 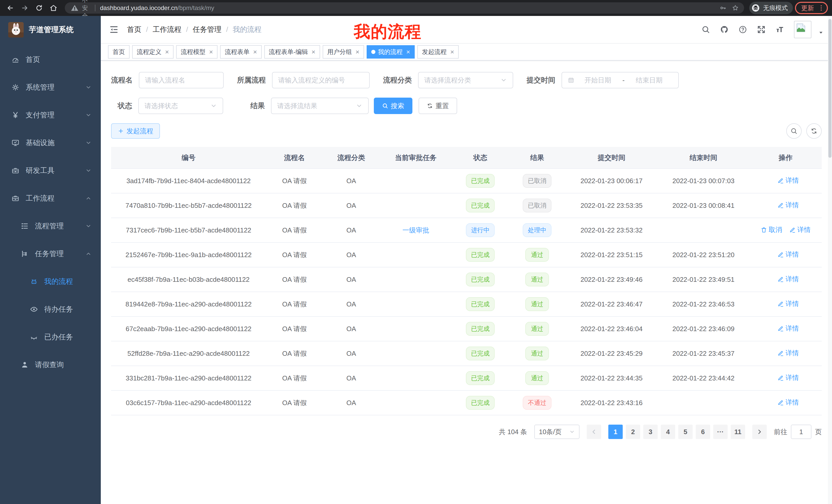 I want to click on status-select: 请选择状态, so click(x=181, y=106).